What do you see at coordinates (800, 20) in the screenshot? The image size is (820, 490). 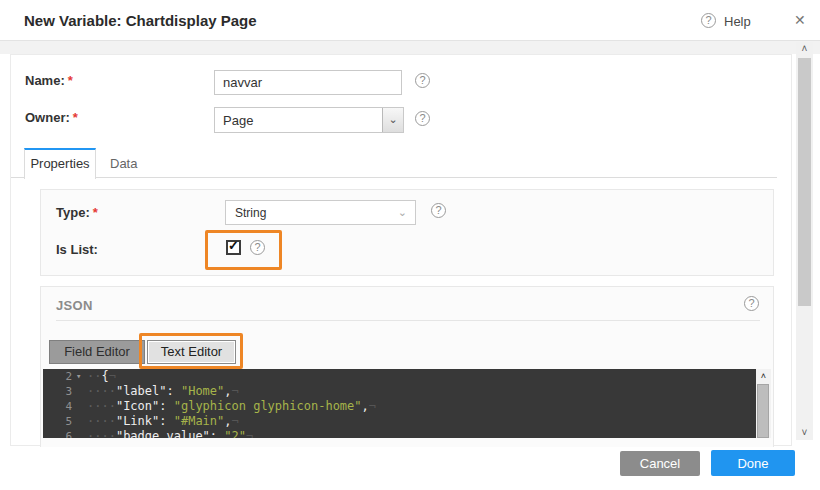 I see `close-icon: ✕` at bounding box center [800, 20].